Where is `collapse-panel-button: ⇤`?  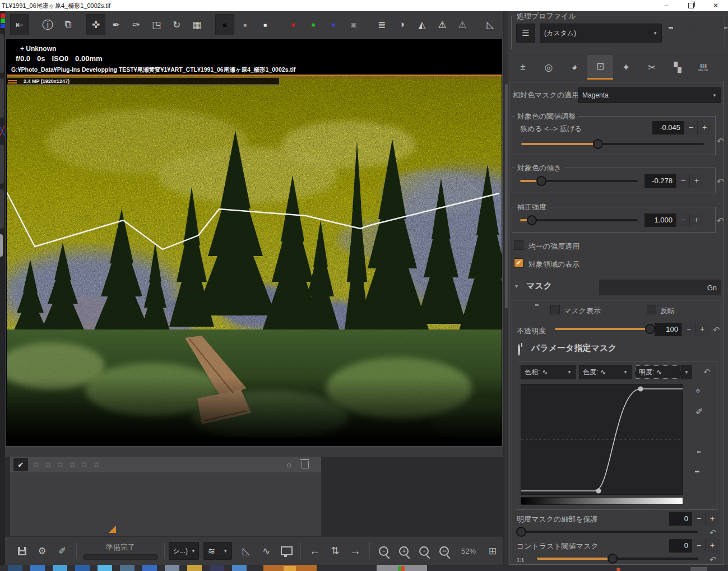
collapse-panel-button: ⇤ is located at coordinates (20, 25).